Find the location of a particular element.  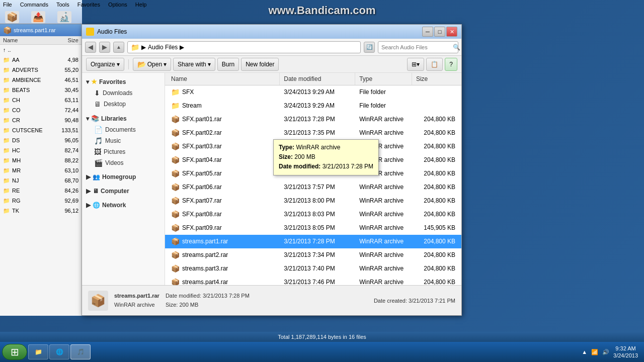

taskbar-explorer: 📁 is located at coordinates (38, 352).